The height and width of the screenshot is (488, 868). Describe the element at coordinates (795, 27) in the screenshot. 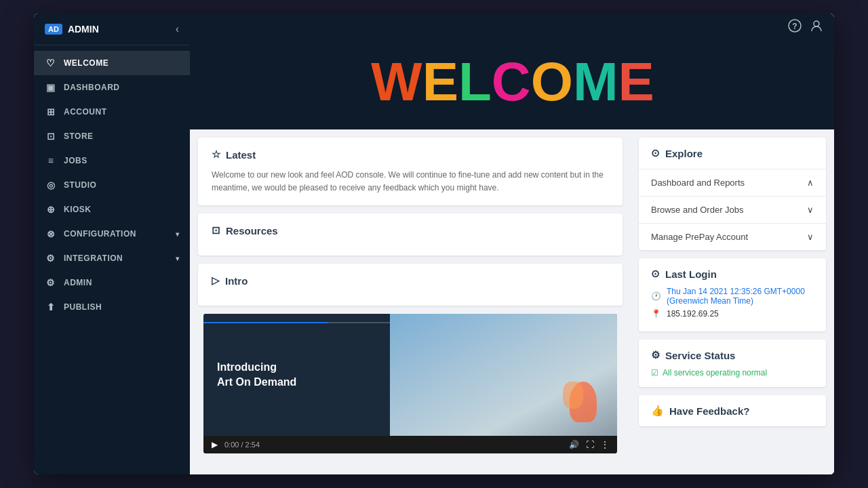

I see `help-icon: ?` at that location.